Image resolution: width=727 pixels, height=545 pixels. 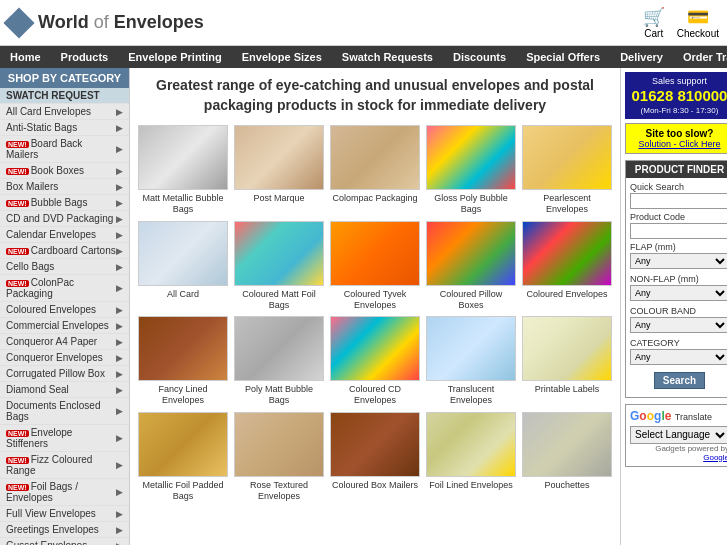 I want to click on nav-order-tracking: Order Tracking, so click(x=700, y=57).